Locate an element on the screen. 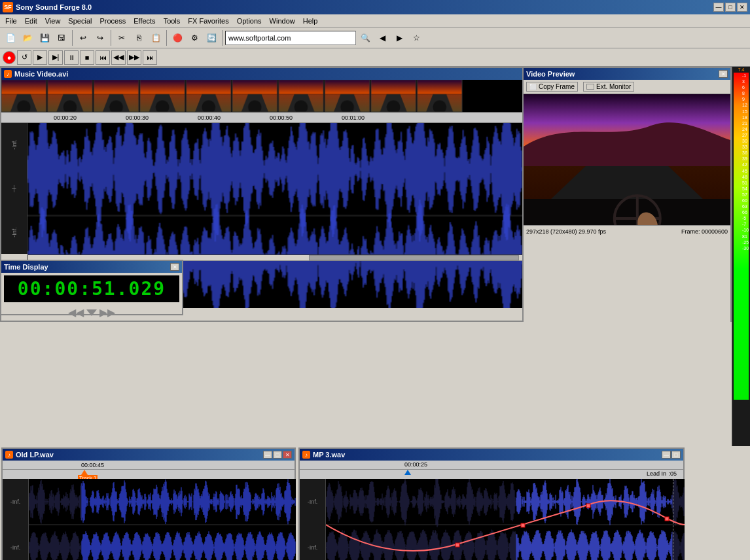  maximize-button: □ is located at coordinates (730, 7).